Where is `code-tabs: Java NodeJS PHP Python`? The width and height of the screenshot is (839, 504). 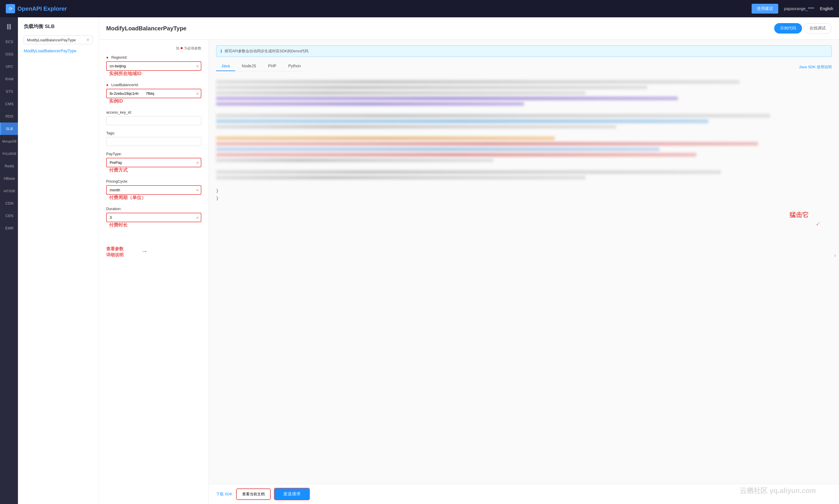 code-tabs: Java NodeJS PHP Python is located at coordinates (261, 66).